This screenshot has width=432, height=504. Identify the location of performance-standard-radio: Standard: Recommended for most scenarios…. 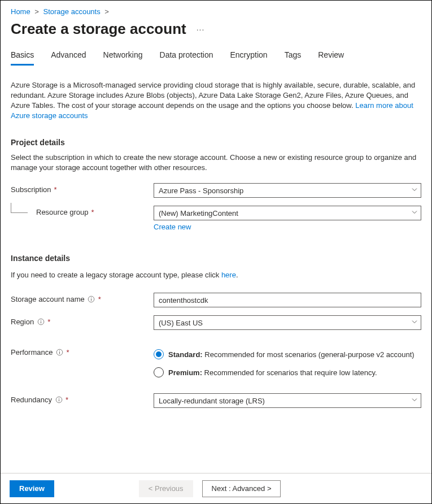
(287, 354).